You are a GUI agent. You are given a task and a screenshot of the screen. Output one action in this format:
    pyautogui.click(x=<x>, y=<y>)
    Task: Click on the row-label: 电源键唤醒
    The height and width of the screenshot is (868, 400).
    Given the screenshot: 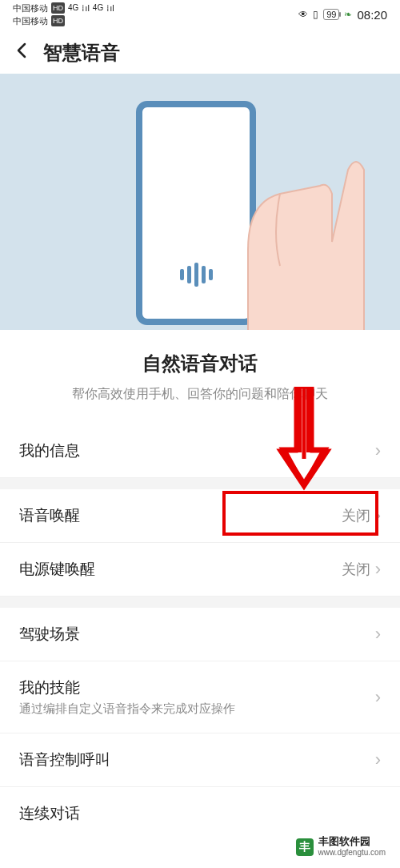 What is the action you would take?
    pyautogui.click(x=58, y=569)
    